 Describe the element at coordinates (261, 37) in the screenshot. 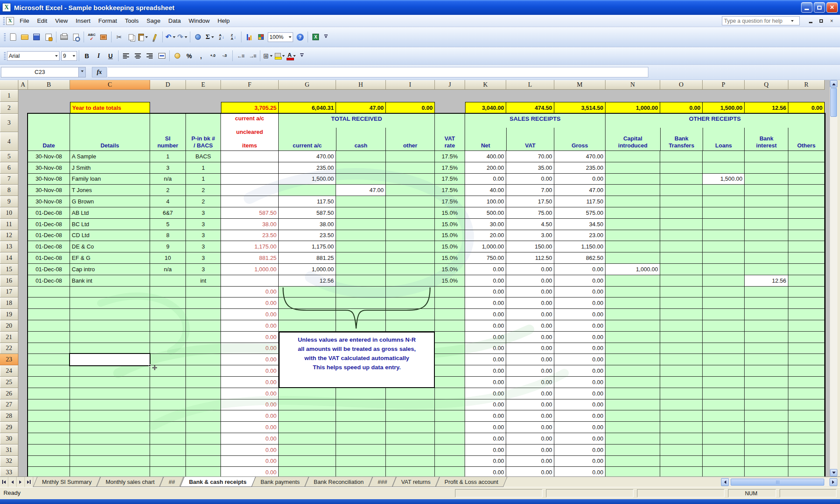

I see `drawing-button` at that location.